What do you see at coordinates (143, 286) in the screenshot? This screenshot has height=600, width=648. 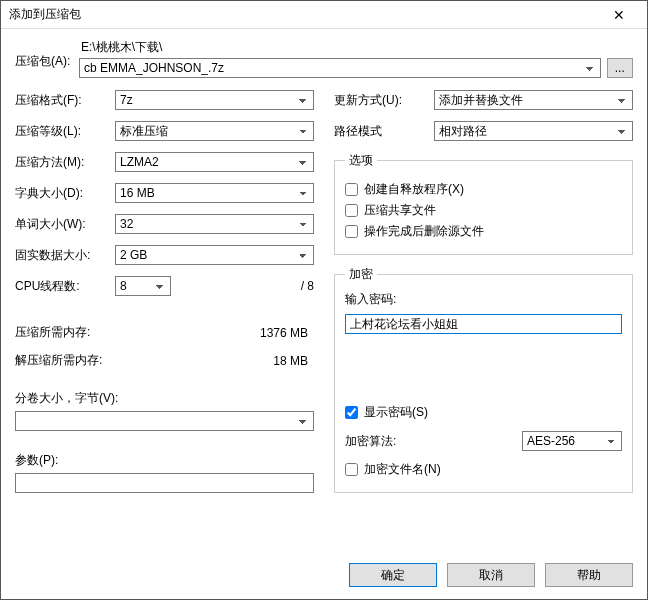 I see `cpu-select: 8` at bounding box center [143, 286].